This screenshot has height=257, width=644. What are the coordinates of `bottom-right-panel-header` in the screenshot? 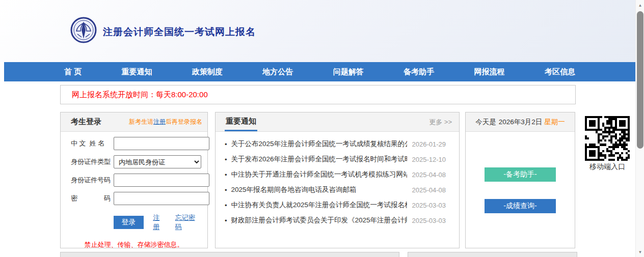 It's located at (492, 254).